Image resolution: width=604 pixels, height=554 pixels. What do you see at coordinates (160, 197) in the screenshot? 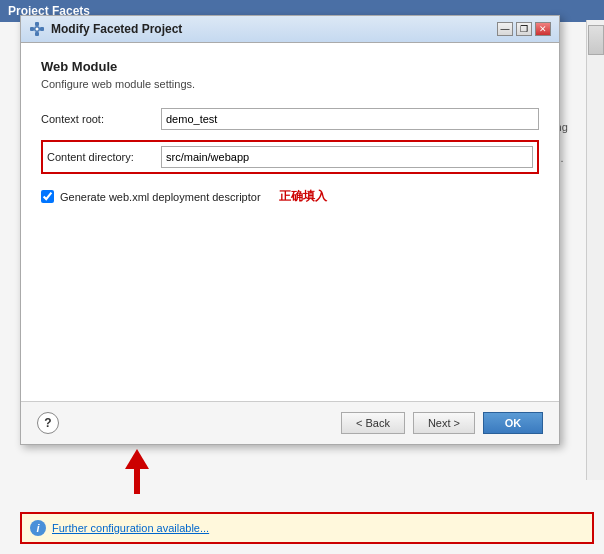
I see `generate-webxml-label: Generate web.xml deployment descriptor` at bounding box center [160, 197].